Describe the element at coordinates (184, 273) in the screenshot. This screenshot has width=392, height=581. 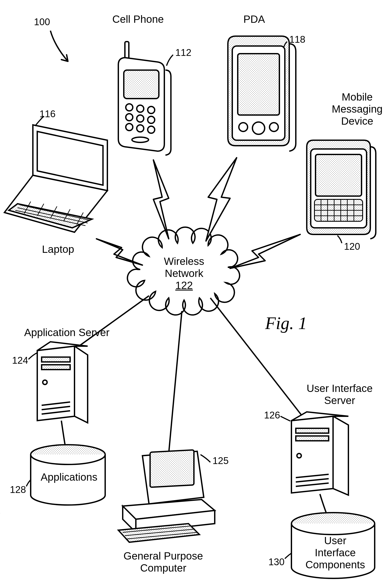
I see `cloud-label: Wireless Network 122` at that location.